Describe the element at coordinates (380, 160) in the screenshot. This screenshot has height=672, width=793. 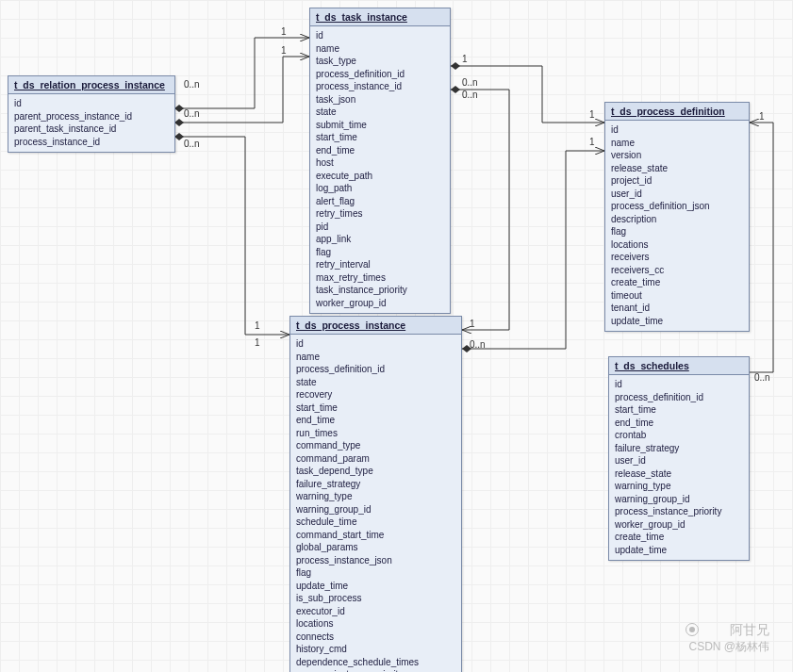
I see `entity-task-instance: t_ds_task_instance idnametask_typeproces…` at that location.